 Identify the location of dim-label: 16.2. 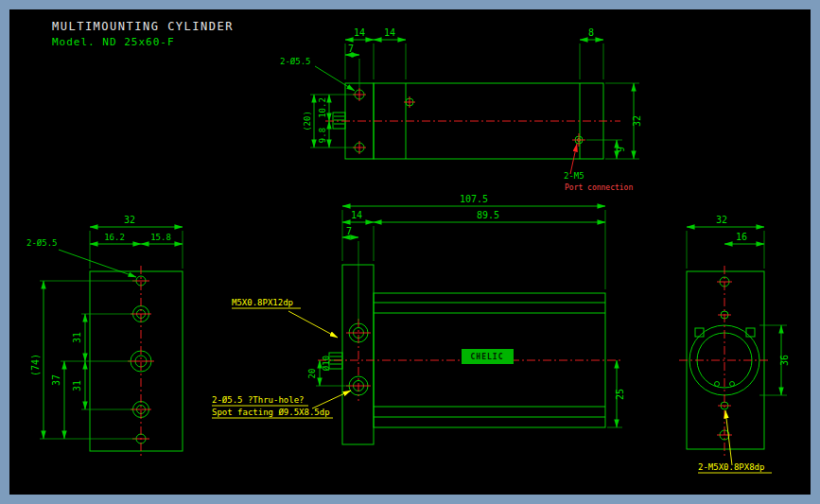
(114, 237).